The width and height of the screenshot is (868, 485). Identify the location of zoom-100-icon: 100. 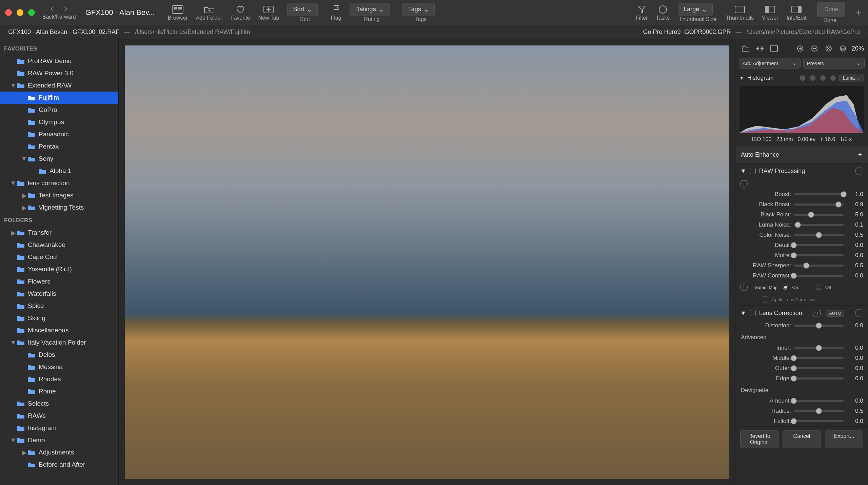
(844, 48).